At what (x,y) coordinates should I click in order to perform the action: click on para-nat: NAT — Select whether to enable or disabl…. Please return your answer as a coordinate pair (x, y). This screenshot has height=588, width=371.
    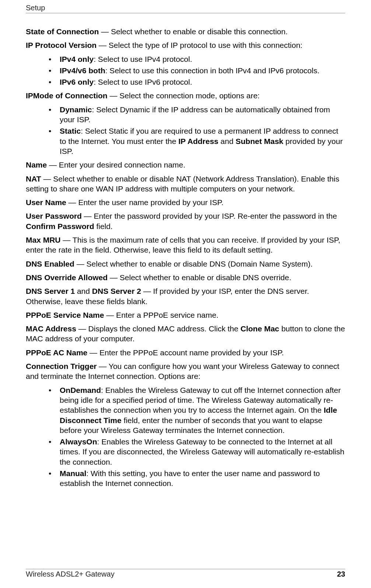
    Looking at the image, I should click on (186, 184).